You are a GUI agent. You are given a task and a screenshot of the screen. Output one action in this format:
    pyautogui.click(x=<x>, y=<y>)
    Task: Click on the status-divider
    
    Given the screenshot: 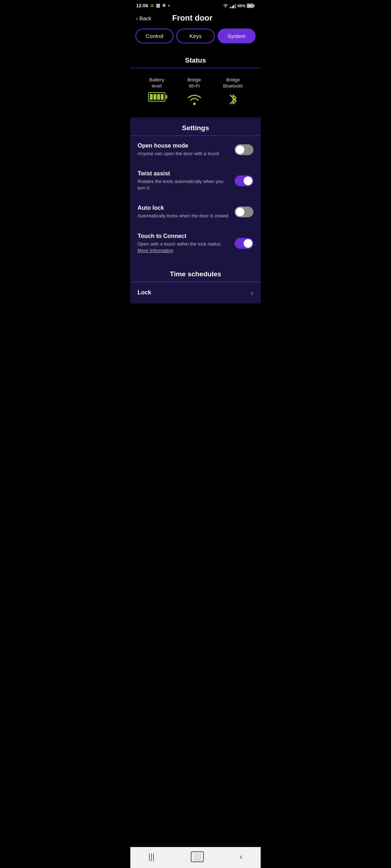 What is the action you would take?
    pyautogui.click(x=196, y=68)
    